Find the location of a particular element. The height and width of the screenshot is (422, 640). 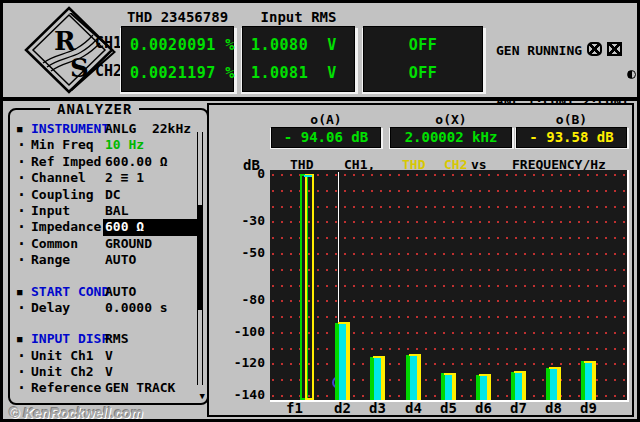

y-tick-label: -80 is located at coordinates (237, 300).